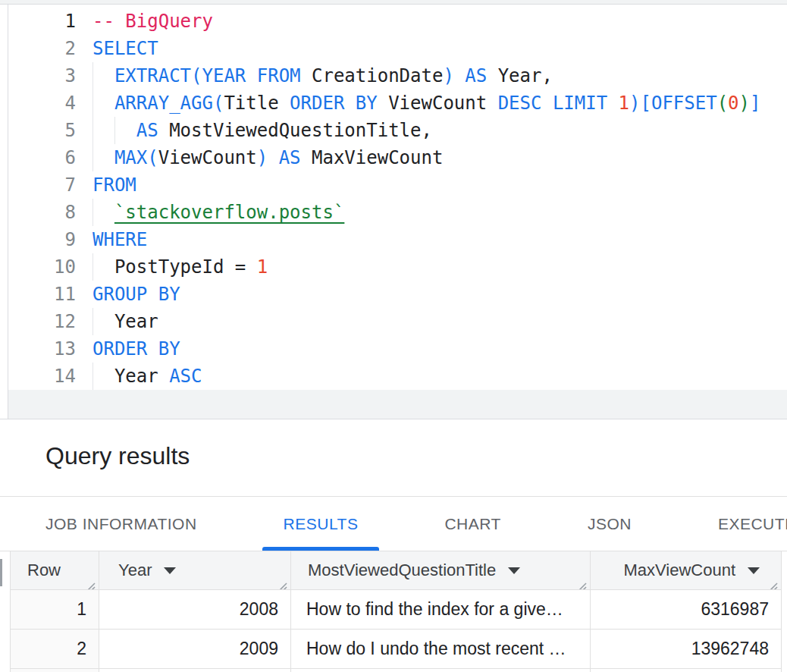  What do you see at coordinates (397, 185) in the screenshot?
I see `code-line: 7FROM` at bounding box center [397, 185].